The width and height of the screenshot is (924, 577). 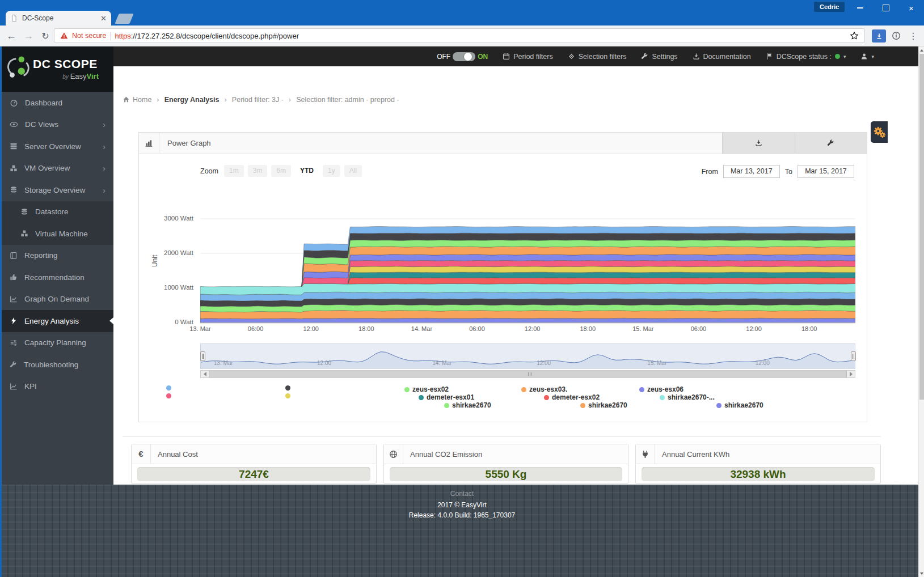 What do you see at coordinates (545, 389) in the screenshot?
I see `legend-item-zeus-esx03: zeus-esx03.` at bounding box center [545, 389].